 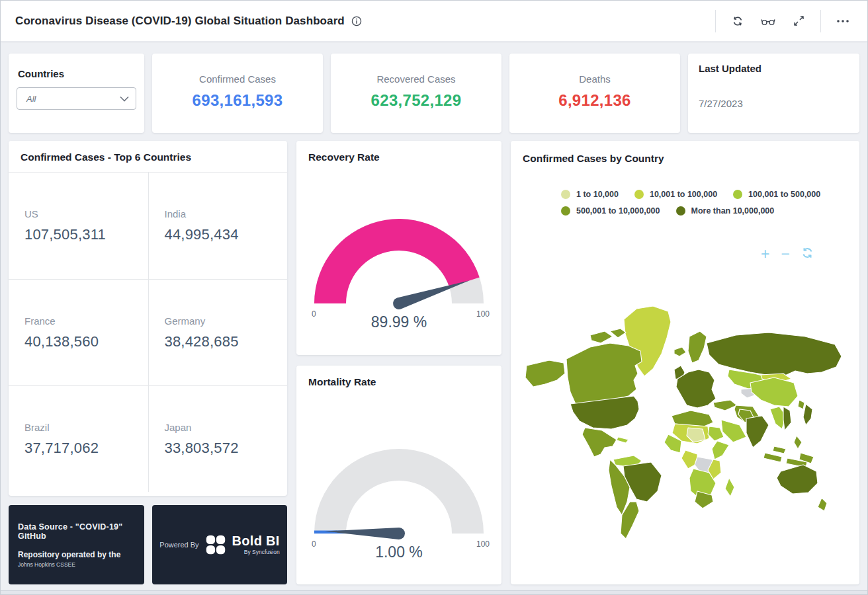 I want to click on country-value: 33,803,572, so click(x=226, y=448).